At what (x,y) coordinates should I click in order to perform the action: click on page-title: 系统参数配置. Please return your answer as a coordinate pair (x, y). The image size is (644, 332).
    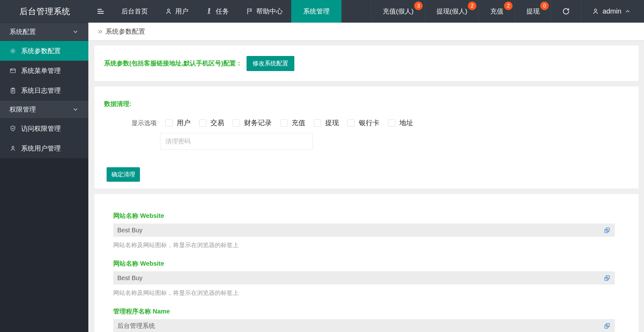
    Looking at the image, I should click on (125, 31).